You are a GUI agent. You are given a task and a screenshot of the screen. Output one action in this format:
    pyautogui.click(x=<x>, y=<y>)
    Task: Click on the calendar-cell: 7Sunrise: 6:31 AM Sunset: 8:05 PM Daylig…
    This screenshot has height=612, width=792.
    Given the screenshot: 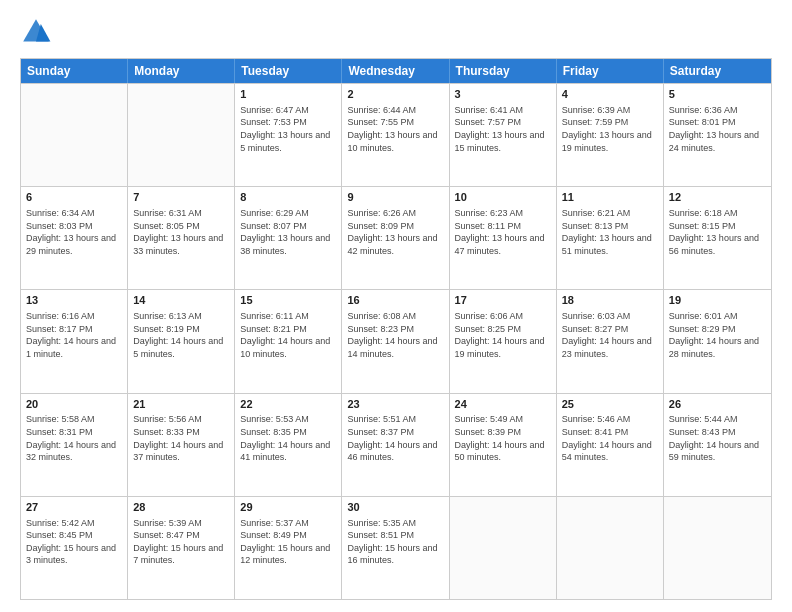 What is the action you would take?
    pyautogui.click(x=182, y=238)
    